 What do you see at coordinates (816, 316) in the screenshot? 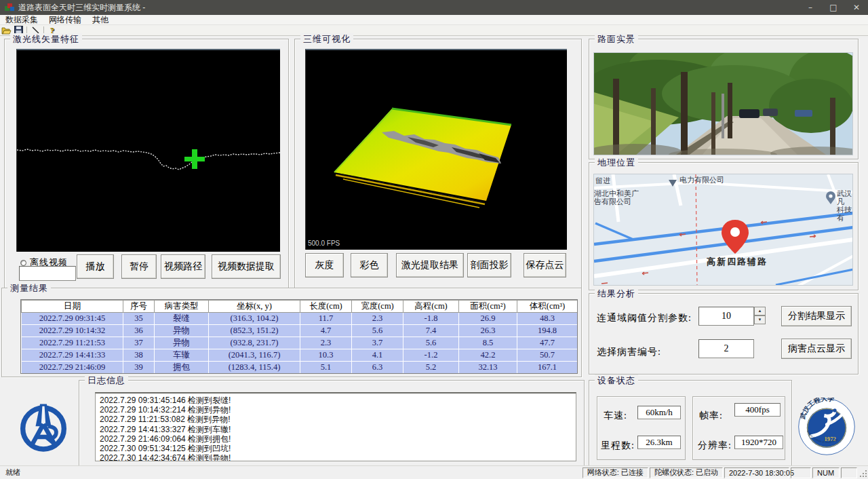
I see `segment-result-button: 分割结果显示` at bounding box center [816, 316].